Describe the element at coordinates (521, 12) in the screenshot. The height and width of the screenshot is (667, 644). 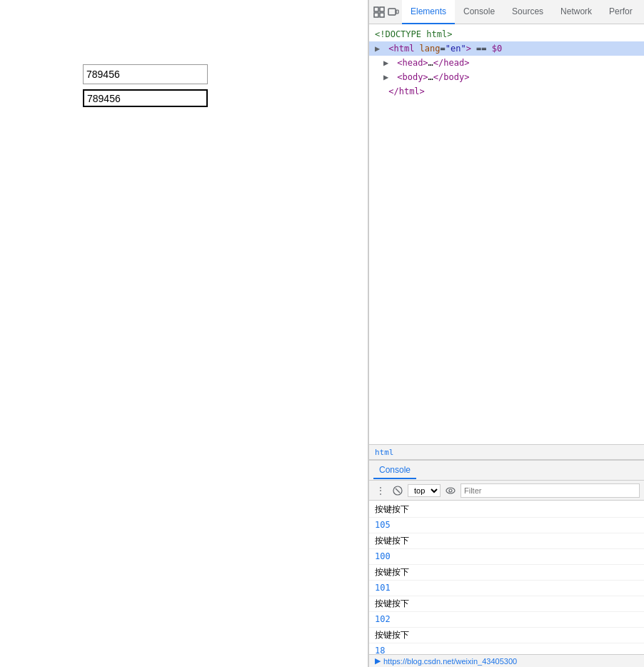
I see `devtools-tabs: Elements Console Sources Network Perfor` at that location.